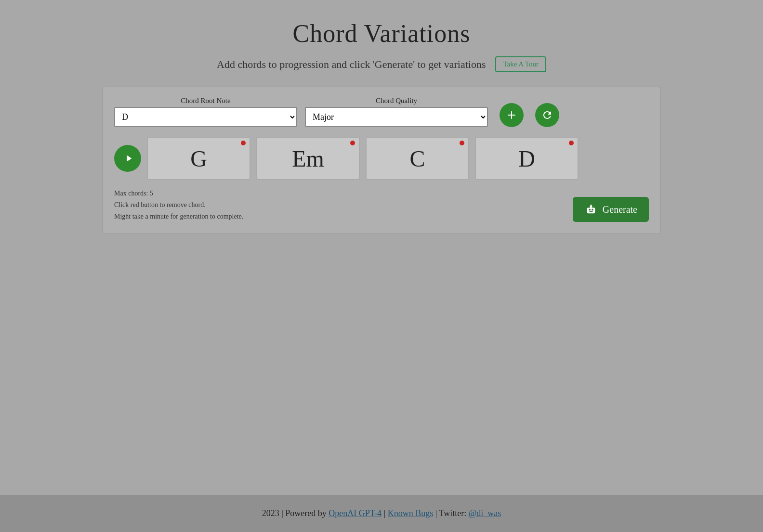  I want to click on play-button, so click(128, 158).